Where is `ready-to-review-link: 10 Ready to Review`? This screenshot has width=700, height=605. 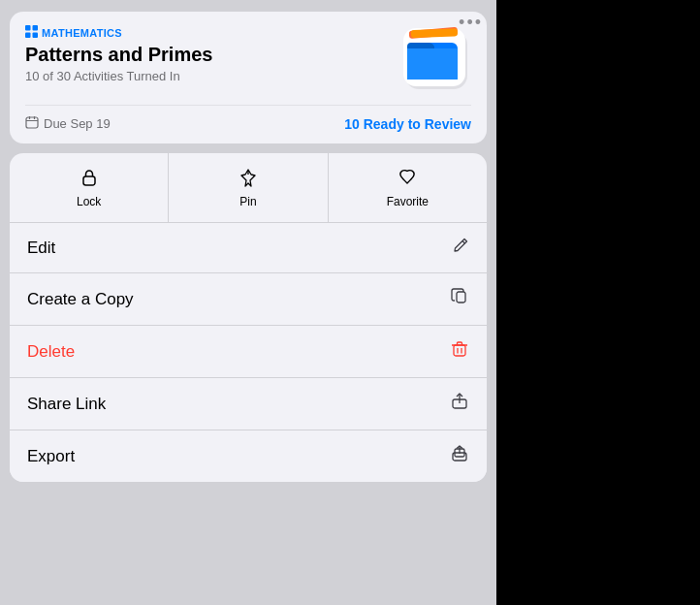 ready-to-review-link: 10 Ready to Review is located at coordinates (407, 124).